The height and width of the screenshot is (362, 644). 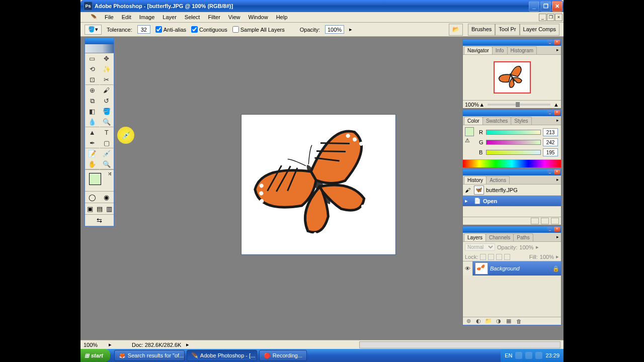 I want to click on visibility-eye-icon: 👁, so click(x=468, y=268).